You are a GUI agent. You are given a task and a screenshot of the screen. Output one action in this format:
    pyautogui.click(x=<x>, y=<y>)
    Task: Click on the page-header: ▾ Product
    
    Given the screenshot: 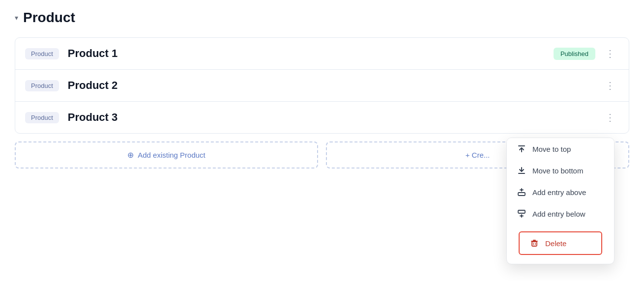 What is the action you would take?
    pyautogui.click(x=322, y=18)
    